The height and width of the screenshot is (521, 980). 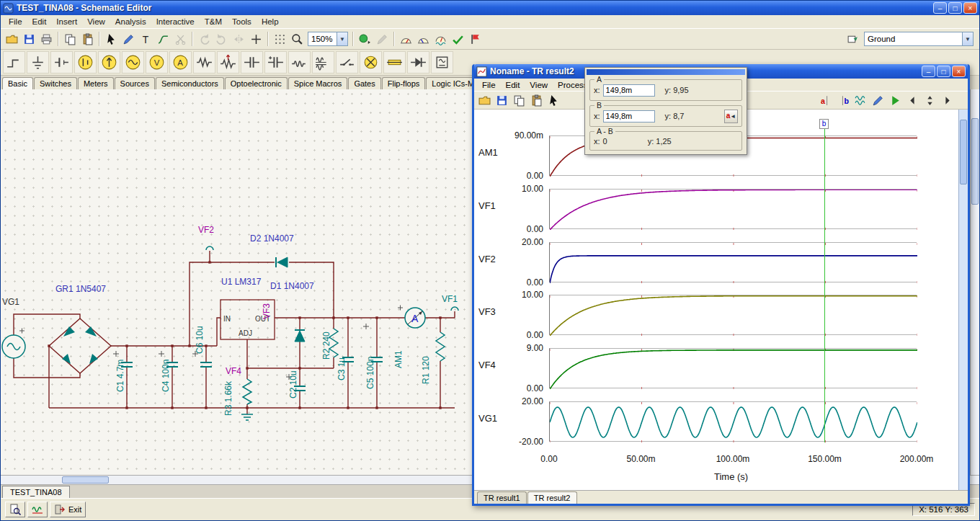 I want to click on io-flag-button, so click(x=476, y=39).